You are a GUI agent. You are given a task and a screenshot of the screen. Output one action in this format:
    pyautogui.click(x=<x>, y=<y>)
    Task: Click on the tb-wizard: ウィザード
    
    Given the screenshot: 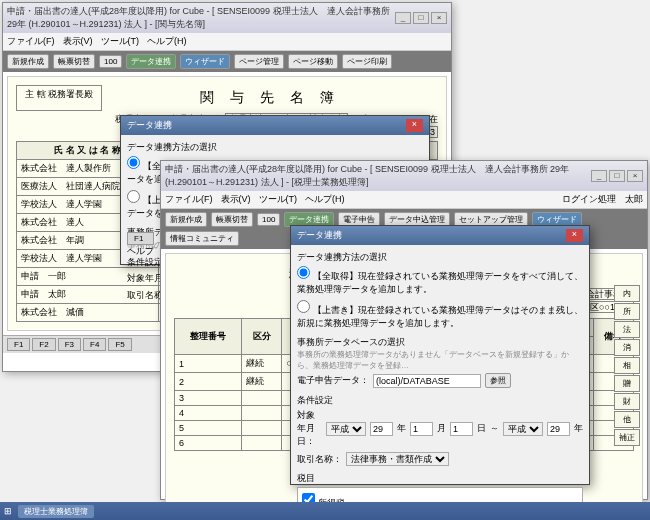 What is the action you would take?
    pyautogui.click(x=205, y=62)
    